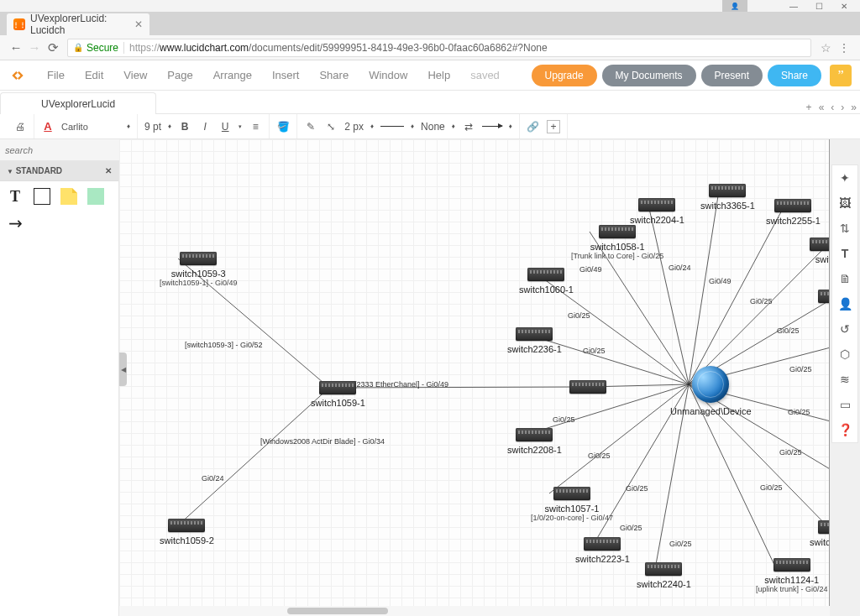 The image size is (860, 616). What do you see at coordinates (53, 48) in the screenshot?
I see `reload-button: ⟳` at bounding box center [53, 48].